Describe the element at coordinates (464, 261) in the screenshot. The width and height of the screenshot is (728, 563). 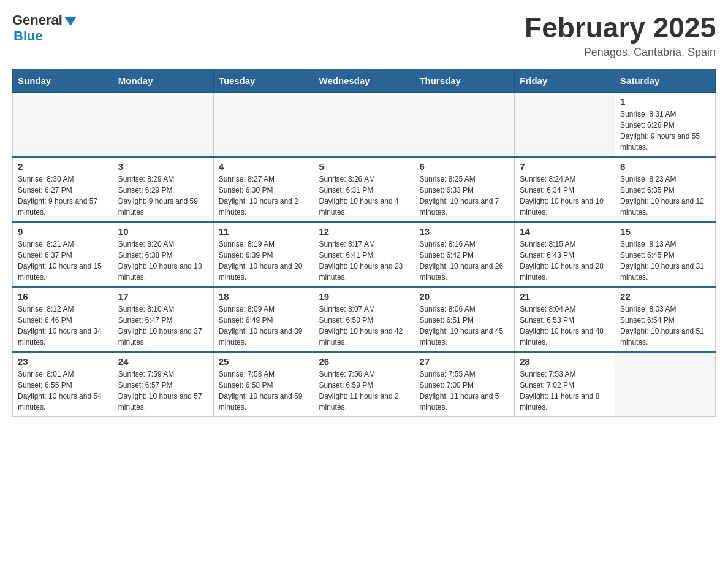
I see `day-info: Sunrise: 8:16 AM Sunset: 6:42 PM Dayligh…` at that location.